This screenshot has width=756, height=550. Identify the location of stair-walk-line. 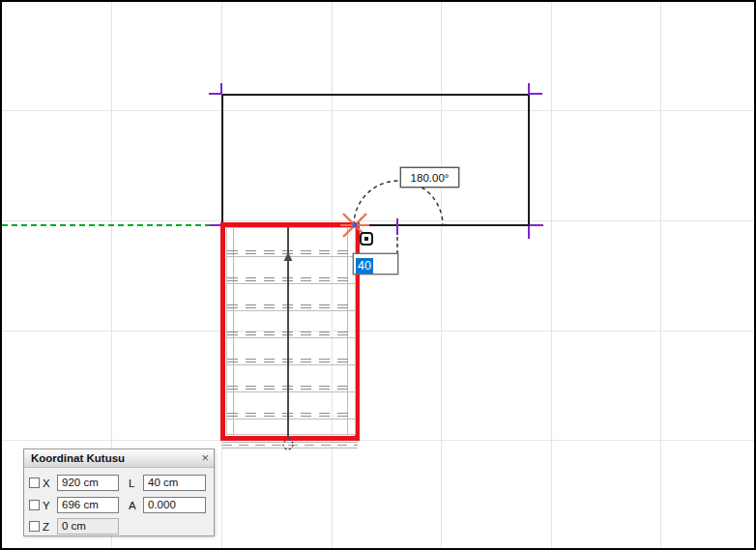
(288, 333).